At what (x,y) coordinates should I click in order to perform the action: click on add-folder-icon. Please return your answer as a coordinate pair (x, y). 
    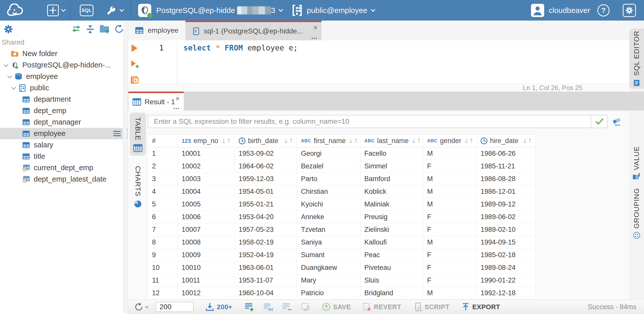
    Looking at the image, I should click on (104, 29).